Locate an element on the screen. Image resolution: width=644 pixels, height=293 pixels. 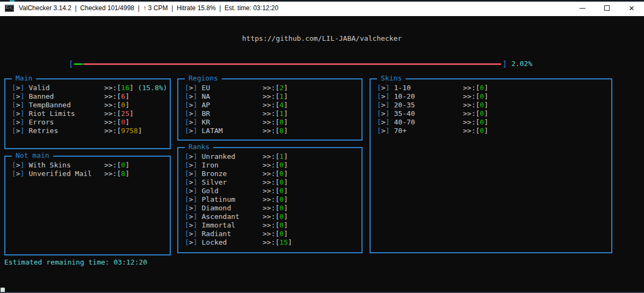
stat-label: Unverified Mail is located at coordinates (60, 174).